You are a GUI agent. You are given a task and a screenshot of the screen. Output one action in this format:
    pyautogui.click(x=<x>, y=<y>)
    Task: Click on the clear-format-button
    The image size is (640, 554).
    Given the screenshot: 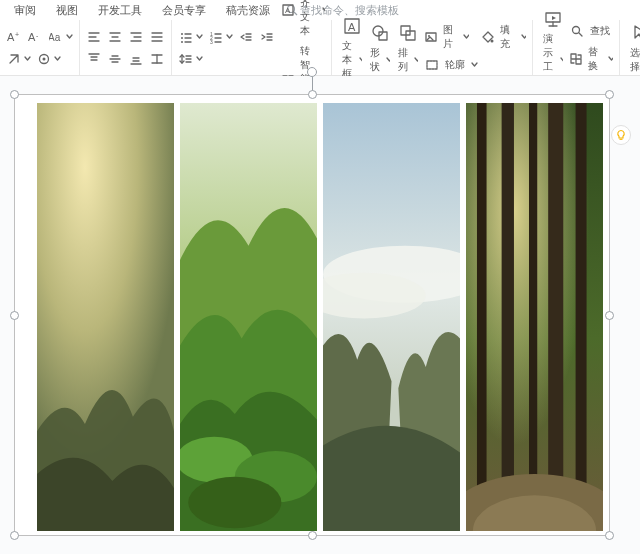 What is the action you would take?
    pyautogui.click(x=18, y=59)
    